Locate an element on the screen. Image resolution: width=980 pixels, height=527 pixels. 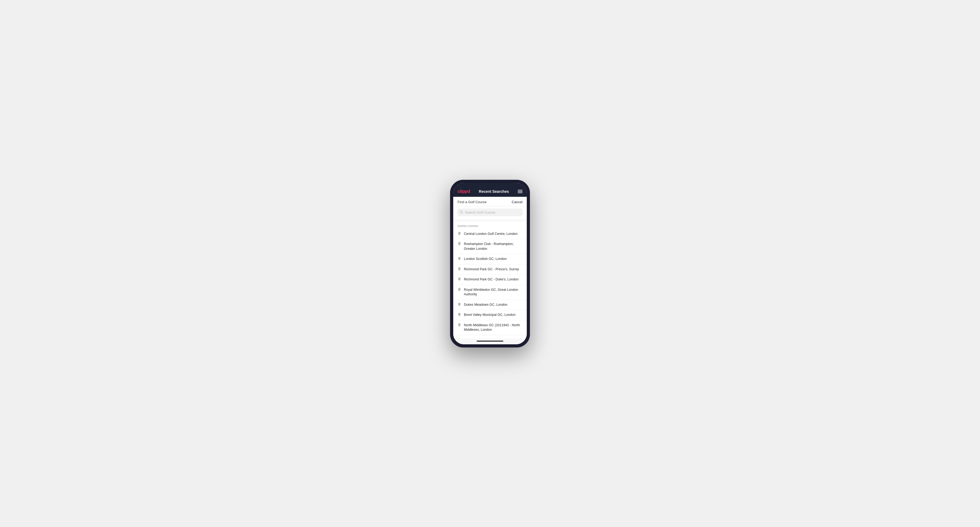
list-item: Dukes Meadows GC, London is located at coordinates (490, 305).